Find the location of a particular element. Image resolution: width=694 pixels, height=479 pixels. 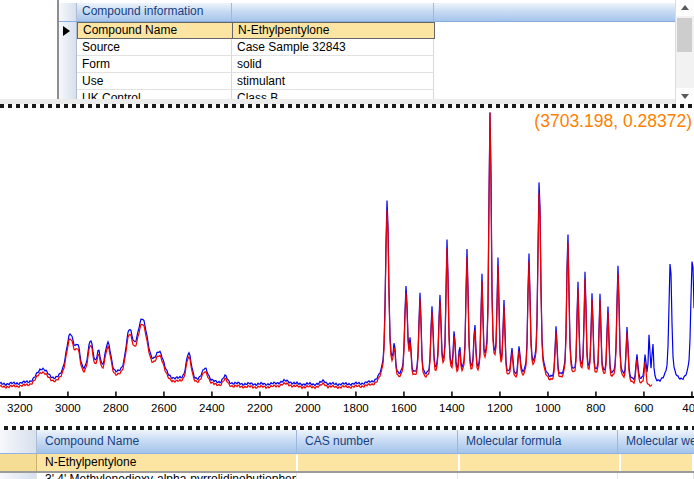

grid-header-value-column is located at coordinates (333, 12).